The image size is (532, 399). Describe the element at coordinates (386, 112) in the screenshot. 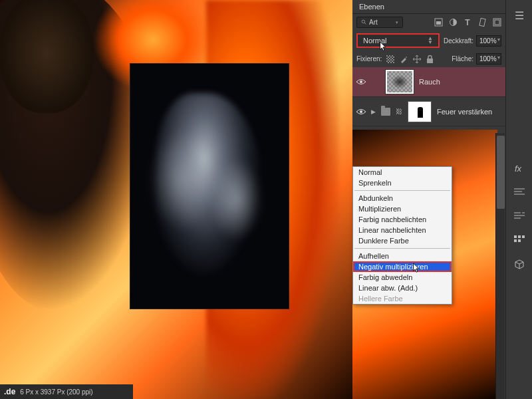

I see `folder-icon` at that location.